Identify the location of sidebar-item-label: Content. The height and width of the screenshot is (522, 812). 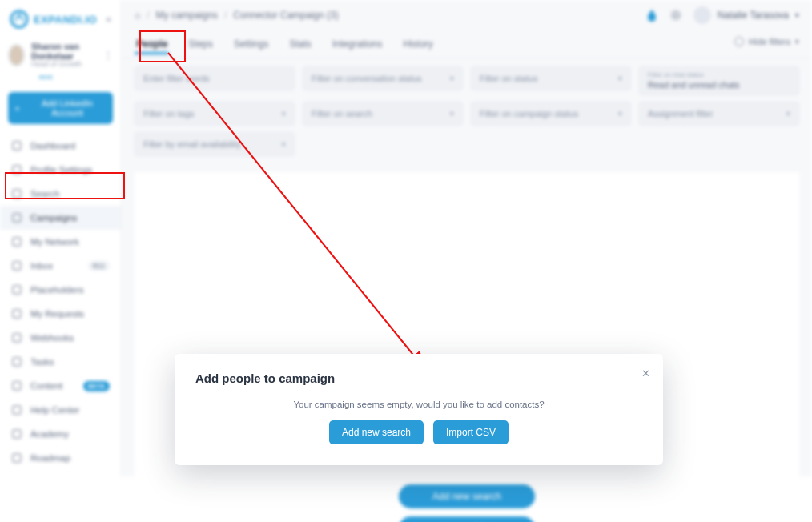
(46, 386).